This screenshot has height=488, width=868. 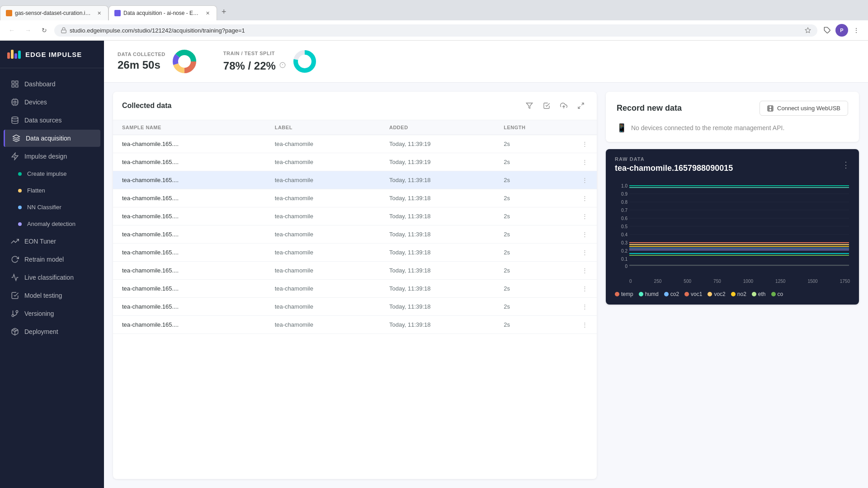 I want to click on x-label-1250: 1250, so click(x=780, y=281).